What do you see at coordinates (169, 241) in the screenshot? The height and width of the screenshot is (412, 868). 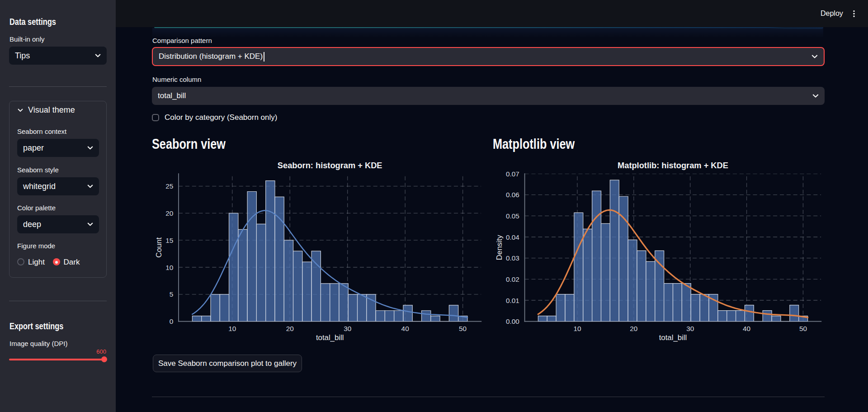 I see `svg-text: 15` at bounding box center [169, 241].